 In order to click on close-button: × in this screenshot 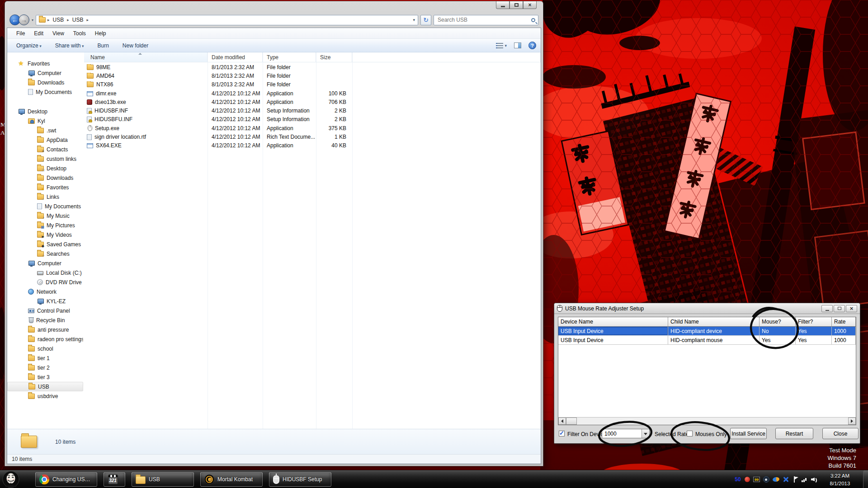, I will do `click(530, 5)`.